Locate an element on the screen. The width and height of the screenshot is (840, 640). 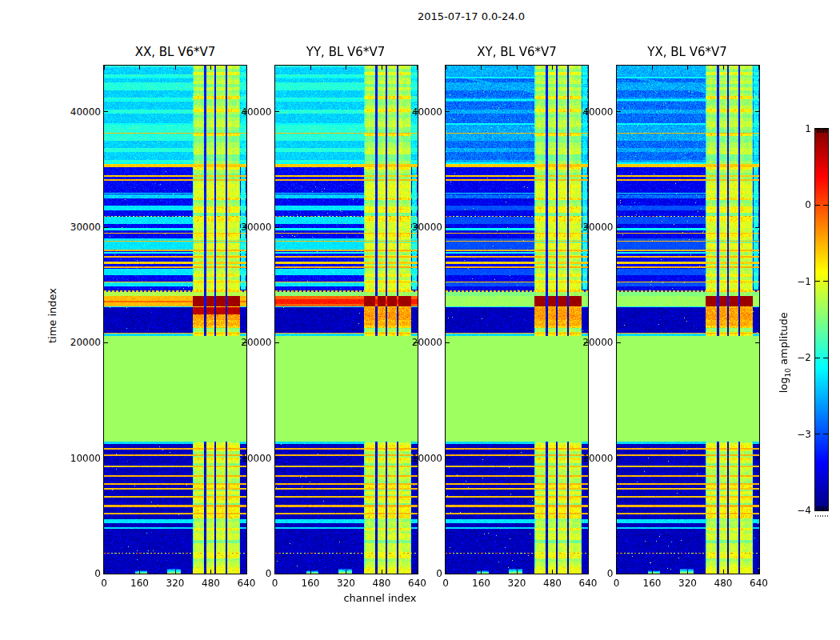
panel-title-yx: YX, BL V6*V7 is located at coordinates (687, 52).